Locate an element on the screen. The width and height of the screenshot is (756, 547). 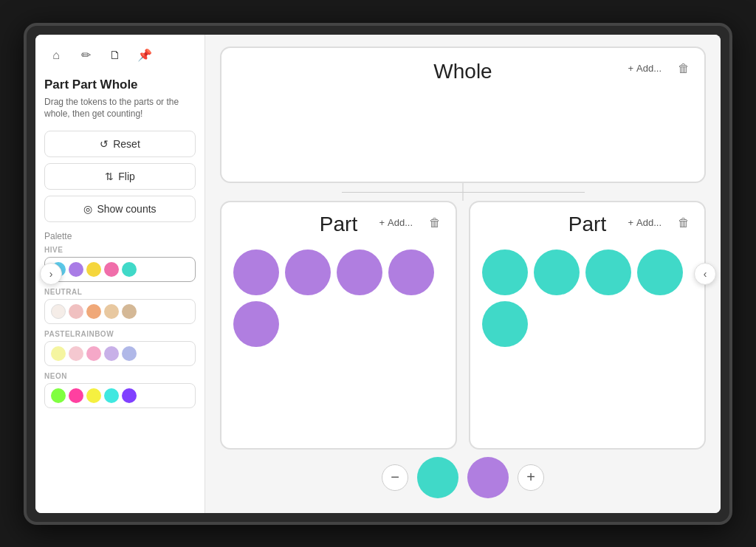
app-title: Part Part Whole is located at coordinates (120, 85).